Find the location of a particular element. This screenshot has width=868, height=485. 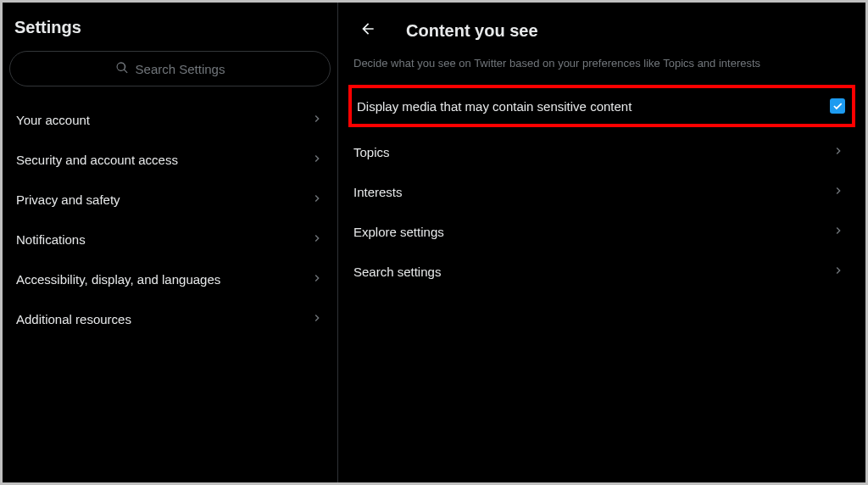

back-button is located at coordinates (368, 31).